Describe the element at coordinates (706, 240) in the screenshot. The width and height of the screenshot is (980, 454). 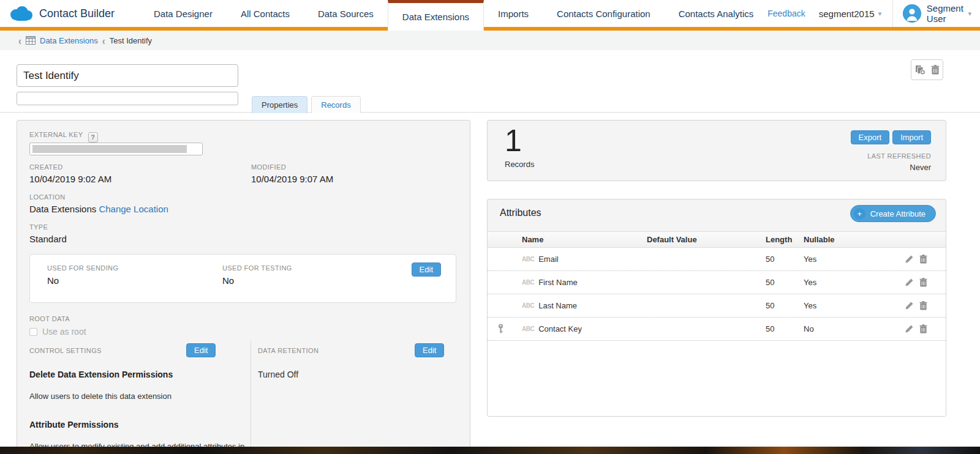
I see `column-header-default-value: Default Value` at that location.